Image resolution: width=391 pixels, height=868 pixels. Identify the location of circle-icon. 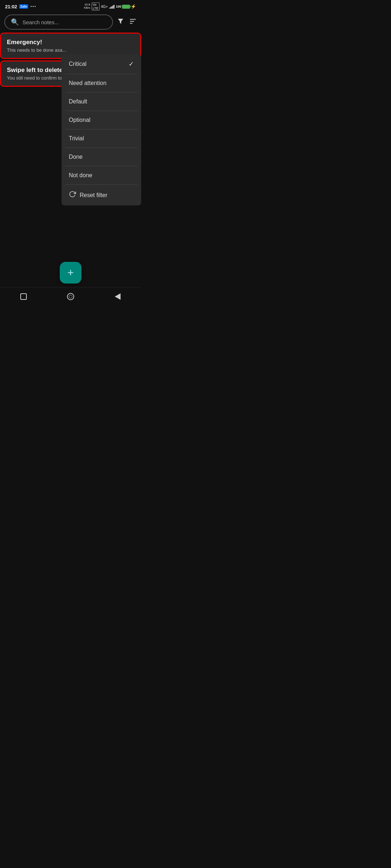
(71, 297).